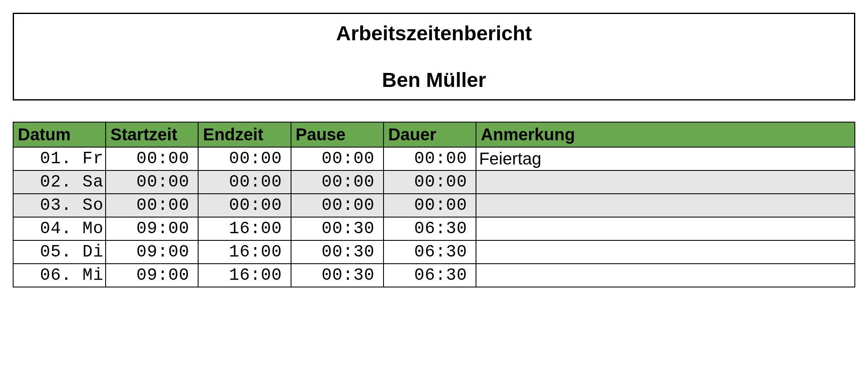 This screenshot has width=868, height=382. Describe the element at coordinates (59, 229) in the screenshot. I see `cell-datum: 04. Mo` at that location.